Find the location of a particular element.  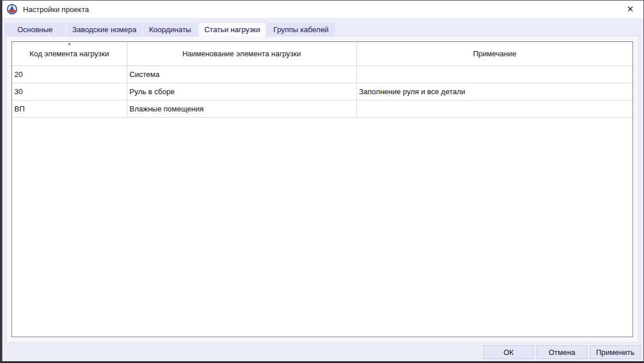

column-header-name: Наименование элемента нагрузки is located at coordinates (242, 54).